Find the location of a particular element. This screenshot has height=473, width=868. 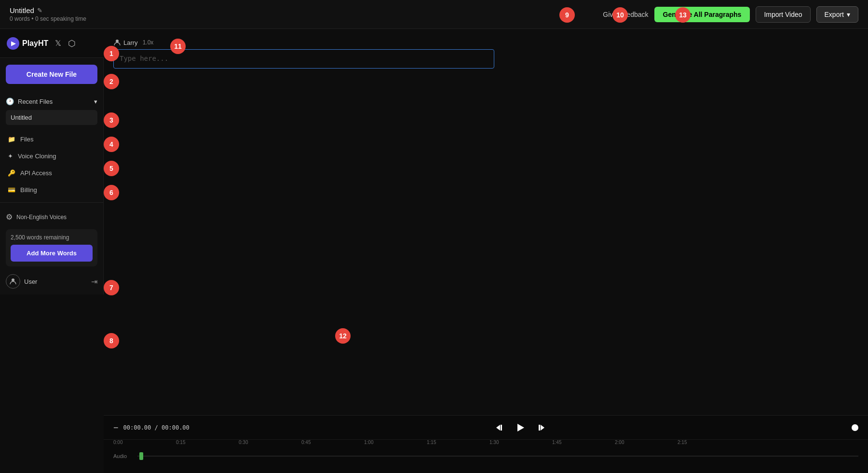

key-icon: 🔑 is located at coordinates (12, 173).